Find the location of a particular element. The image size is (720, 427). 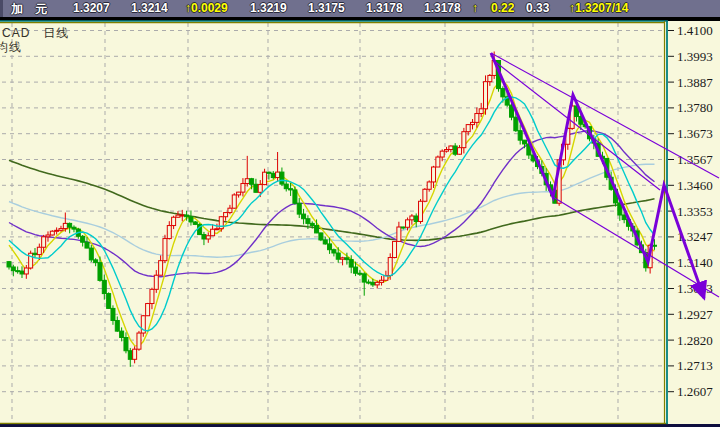

axis-price-label: 1.2713 is located at coordinates (695, 366).